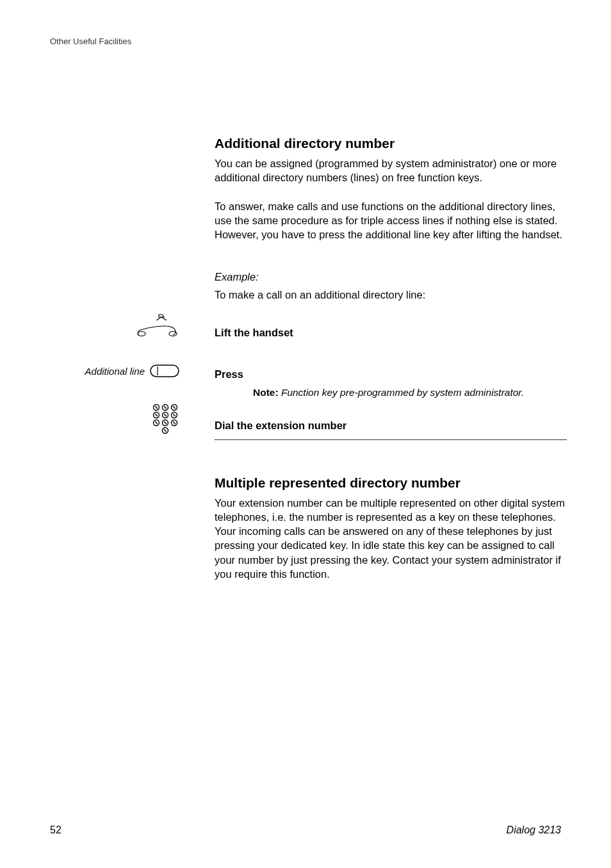  Describe the element at coordinates (391, 539) in the screenshot. I see `para-multiple-represented: Your extension number can be multiple re…` at that location.